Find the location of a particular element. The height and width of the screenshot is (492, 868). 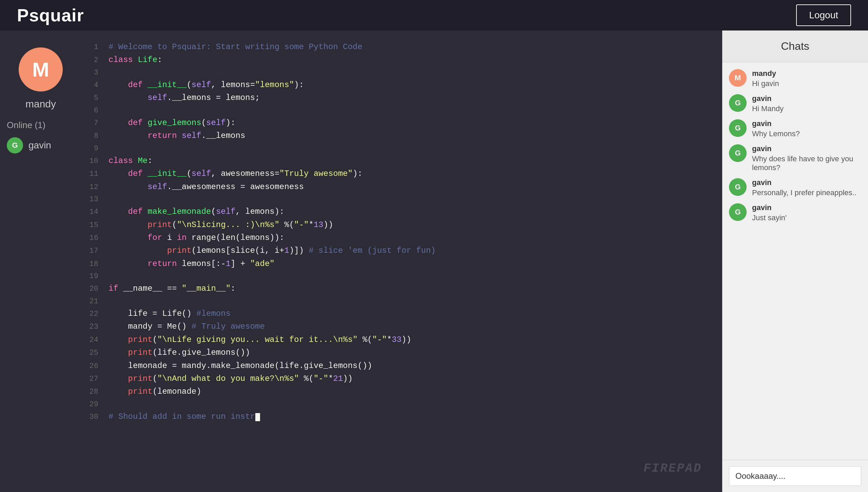

chat-message-text: Hi Mandy is located at coordinates (768, 109).